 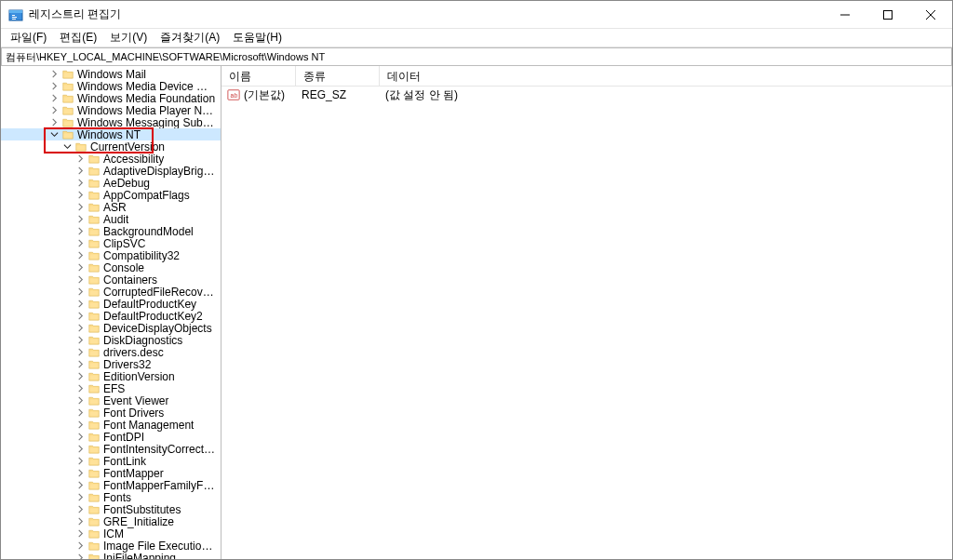 What do you see at coordinates (111, 182) in the screenshot?
I see `tree-item: AeDebug` at bounding box center [111, 182].